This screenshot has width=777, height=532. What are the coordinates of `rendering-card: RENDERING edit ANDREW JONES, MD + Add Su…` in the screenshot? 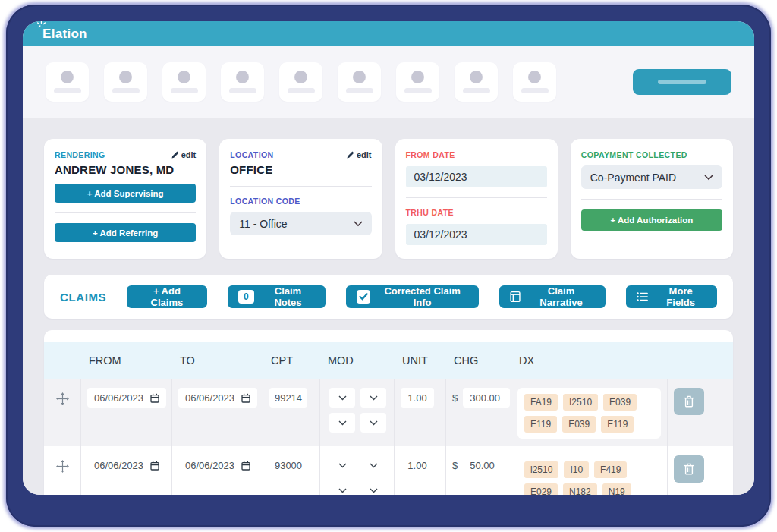 It's located at (125, 199).